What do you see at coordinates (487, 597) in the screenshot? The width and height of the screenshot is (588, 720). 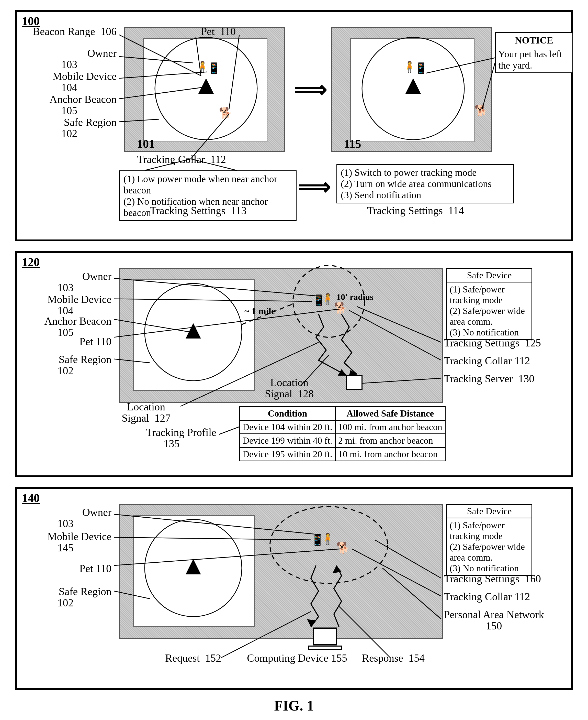 I see `label-collar-140: Tracking Collar 112` at bounding box center [487, 597].